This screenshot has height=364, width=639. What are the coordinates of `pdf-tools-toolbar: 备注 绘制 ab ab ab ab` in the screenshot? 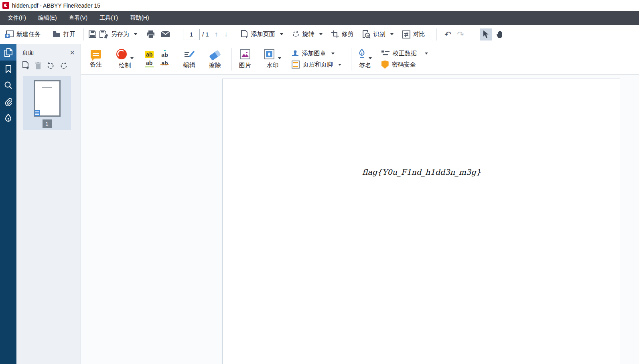 It's located at (360, 59).